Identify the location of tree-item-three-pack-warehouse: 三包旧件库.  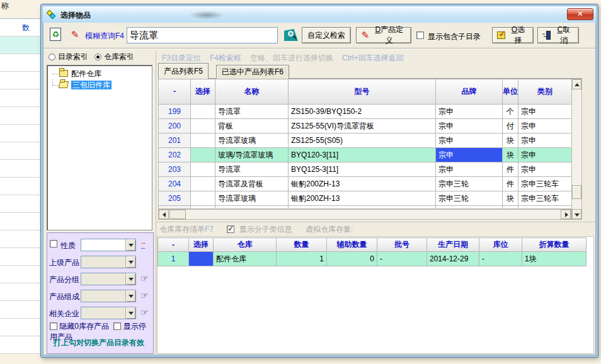
(100, 85).